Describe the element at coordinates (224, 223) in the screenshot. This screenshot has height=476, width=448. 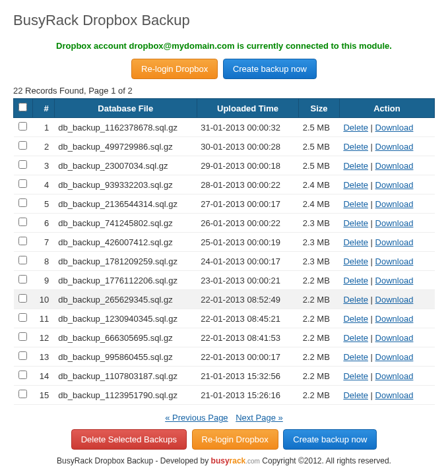
I see `table-row: 6db_backup_741245802.sql.gz26-01-2013 00…` at that location.